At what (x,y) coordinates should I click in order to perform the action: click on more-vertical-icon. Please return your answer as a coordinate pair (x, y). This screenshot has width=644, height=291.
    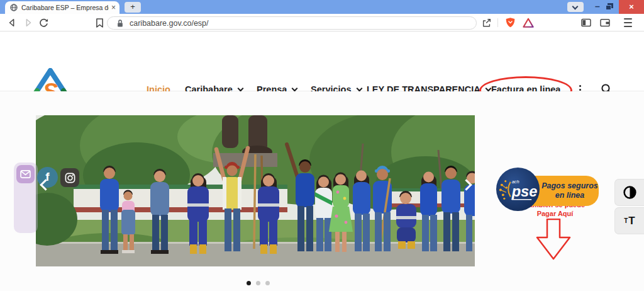
    Looking at the image, I should click on (580, 86).